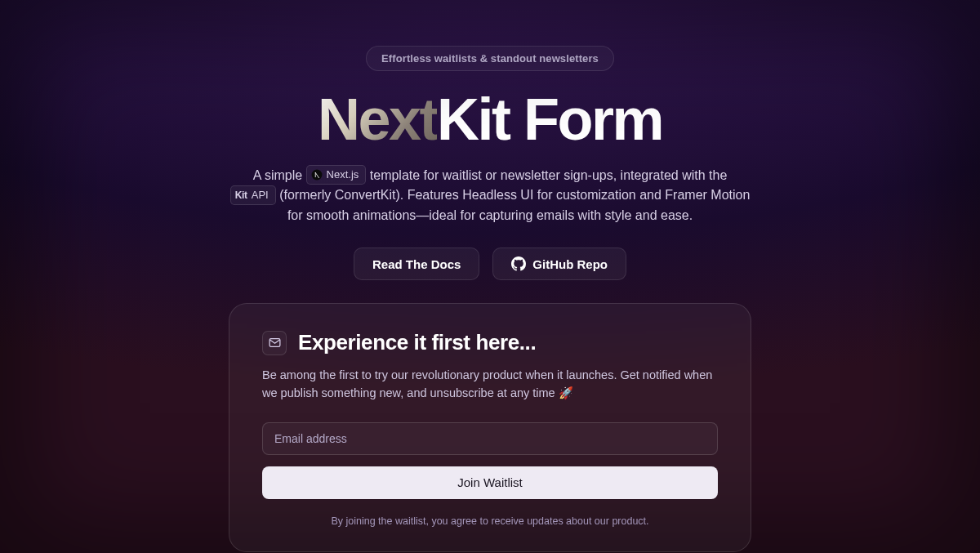 This screenshot has height=553, width=980. What do you see at coordinates (377, 119) in the screenshot?
I see `title-next: Next` at bounding box center [377, 119].